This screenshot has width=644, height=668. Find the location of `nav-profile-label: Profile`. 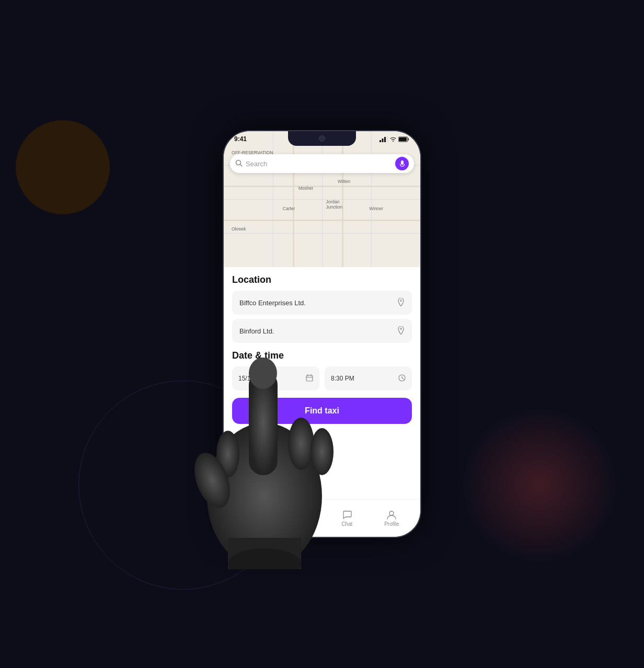

nav-profile-label: Profile is located at coordinates (392, 524).